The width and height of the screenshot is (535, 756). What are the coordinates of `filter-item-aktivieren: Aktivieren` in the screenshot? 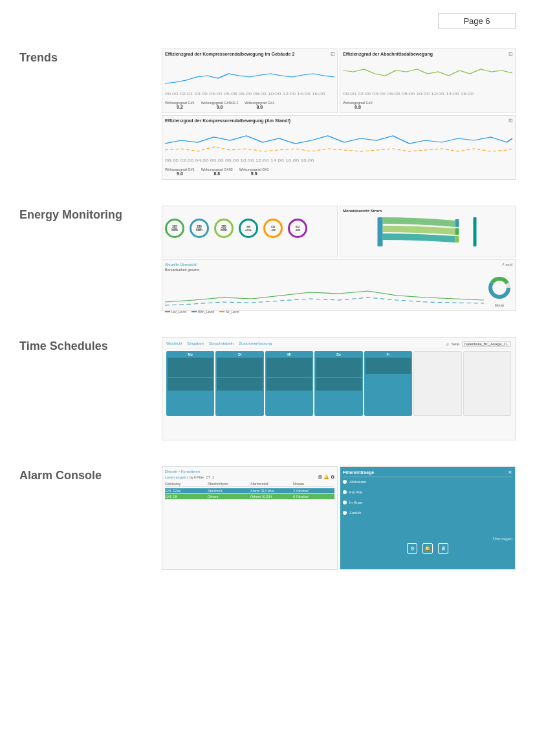 It's located at (428, 482).